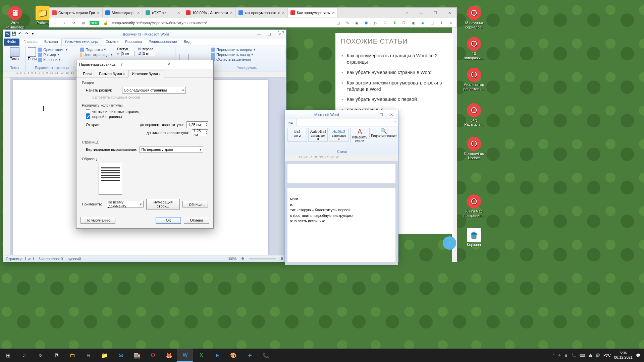  Describe the element at coordinates (14, 34) in the screenshot. I see `save-icon: 💾` at that location.